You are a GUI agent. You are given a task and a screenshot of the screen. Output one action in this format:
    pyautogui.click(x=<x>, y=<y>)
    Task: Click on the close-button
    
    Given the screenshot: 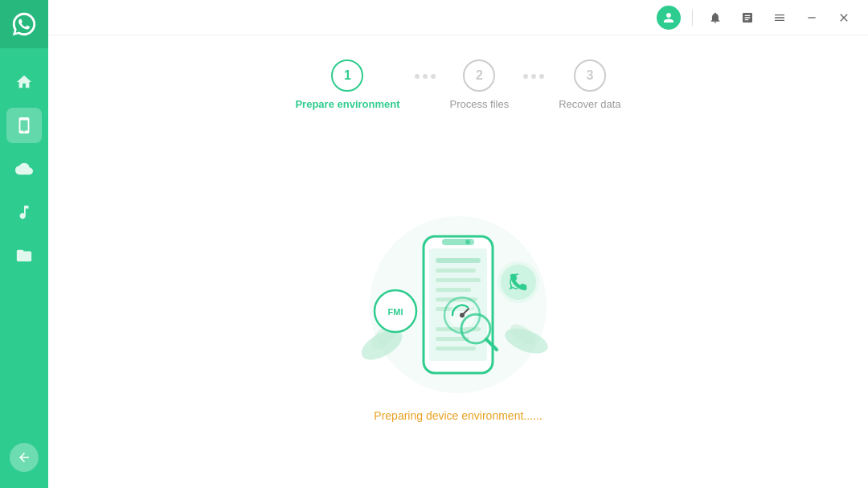 What is the action you would take?
    pyautogui.click(x=844, y=18)
    